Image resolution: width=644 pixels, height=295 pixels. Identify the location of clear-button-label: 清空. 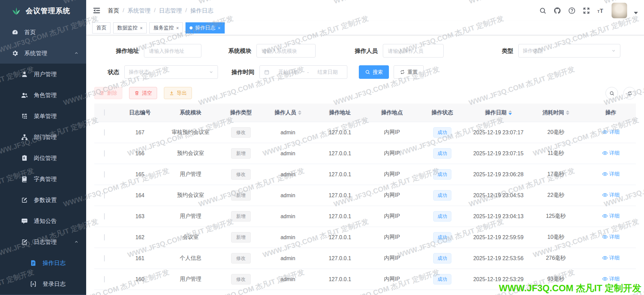
(147, 93).